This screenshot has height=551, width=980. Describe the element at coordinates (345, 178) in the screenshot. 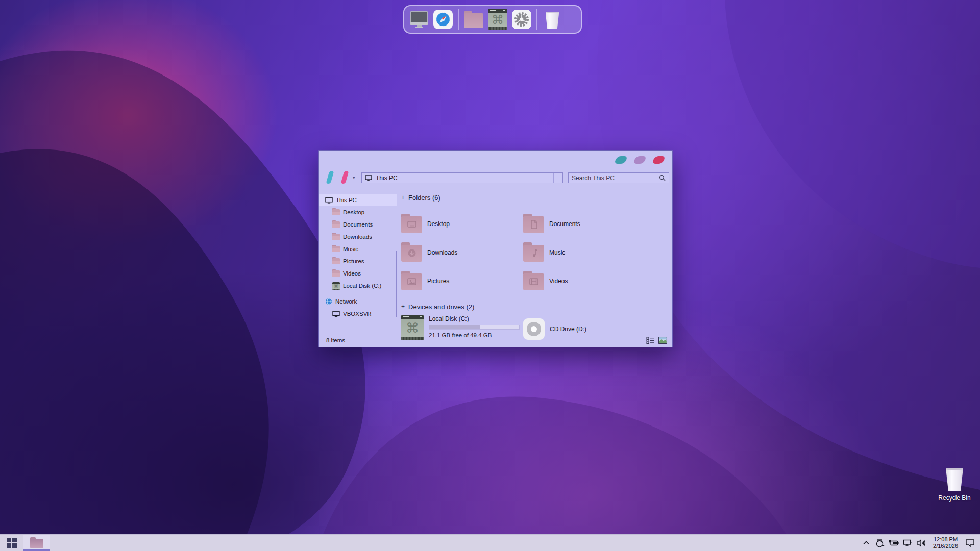

I see `forward-button` at that location.